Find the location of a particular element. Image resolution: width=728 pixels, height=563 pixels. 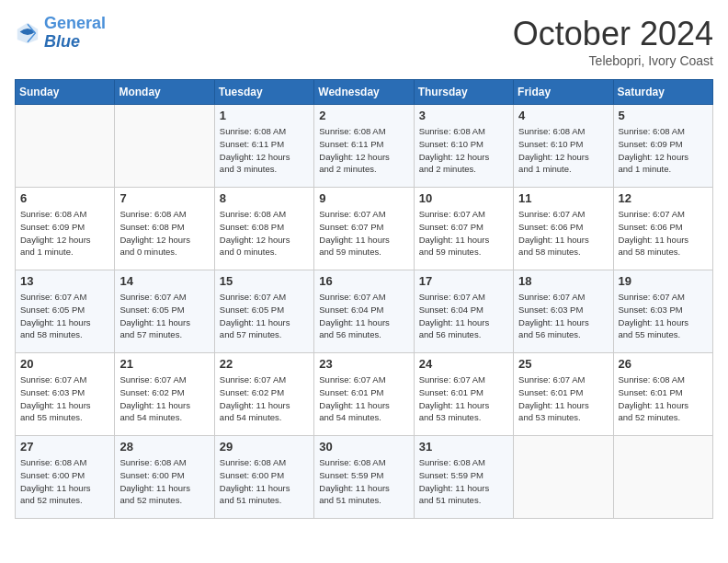

day-number: 31 is located at coordinates (463, 447).